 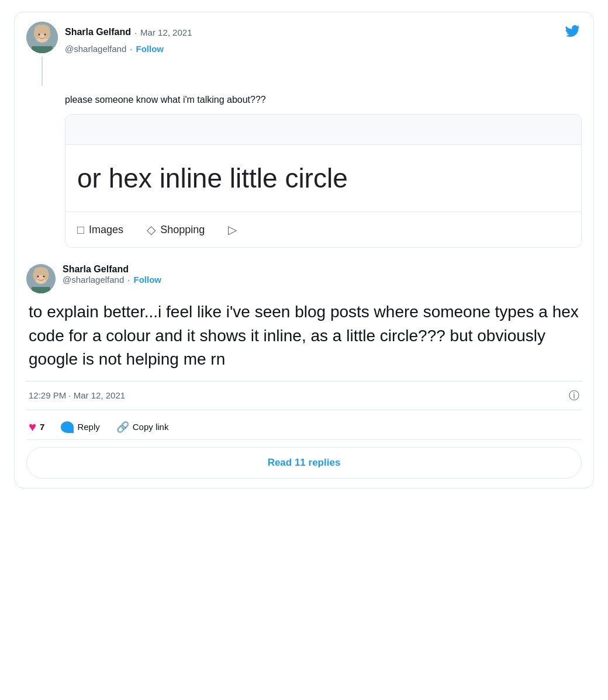 What do you see at coordinates (175, 230) in the screenshot?
I see `embed-tab-shopping: ◇ Shopping` at bounding box center [175, 230].